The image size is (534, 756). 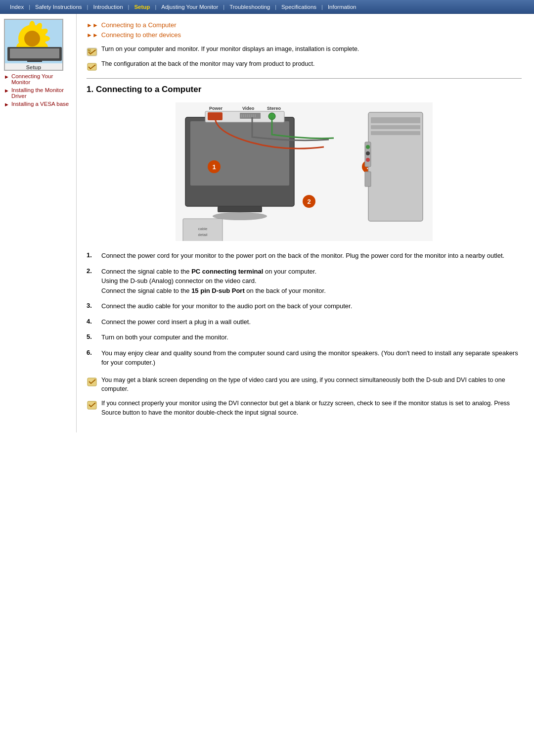 What do you see at coordinates (304, 385) in the screenshot?
I see `bottom-note-1: You may get a blank screen depending on …` at bounding box center [304, 385].